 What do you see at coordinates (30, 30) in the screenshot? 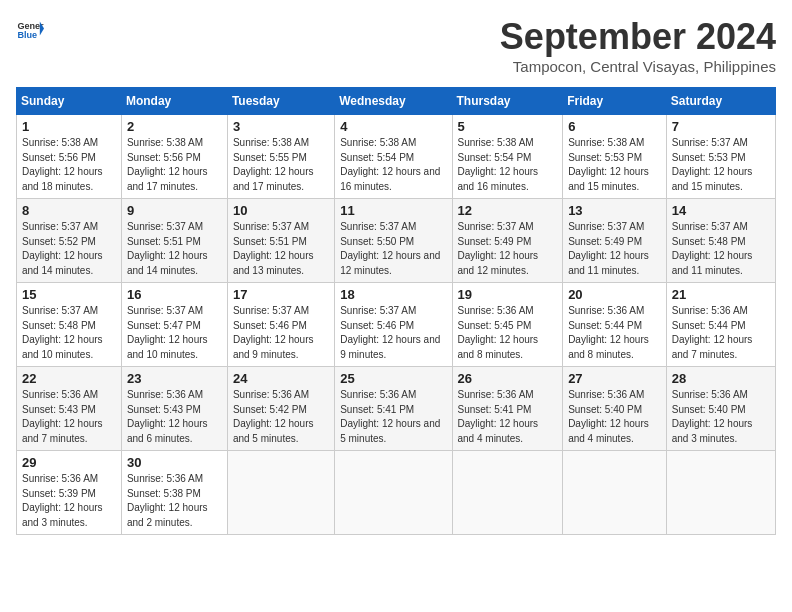
I see `logo: General Blue` at bounding box center [30, 30].